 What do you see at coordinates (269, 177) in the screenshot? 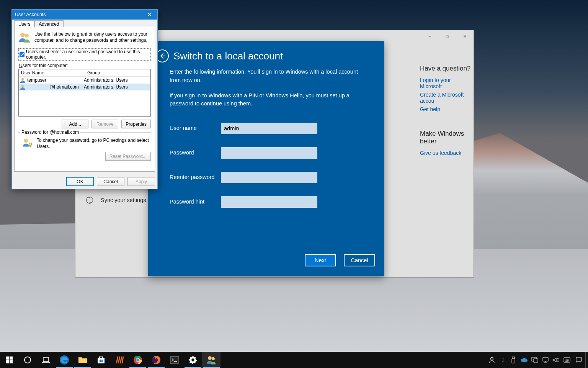
I see `reenter-password-input` at bounding box center [269, 177].